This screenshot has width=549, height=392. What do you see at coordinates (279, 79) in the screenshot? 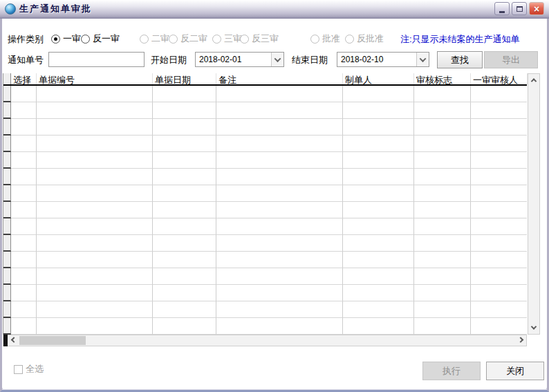
I see `column-header: 备注` at bounding box center [279, 79].